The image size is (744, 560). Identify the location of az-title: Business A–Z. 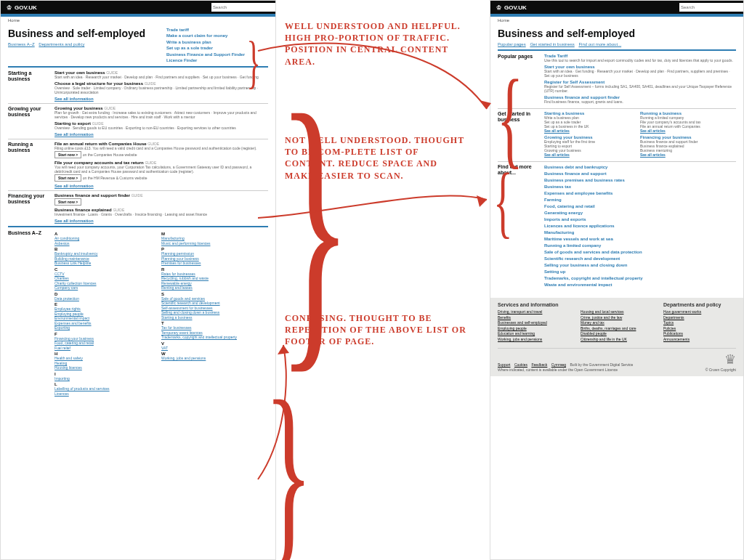
(31, 313).